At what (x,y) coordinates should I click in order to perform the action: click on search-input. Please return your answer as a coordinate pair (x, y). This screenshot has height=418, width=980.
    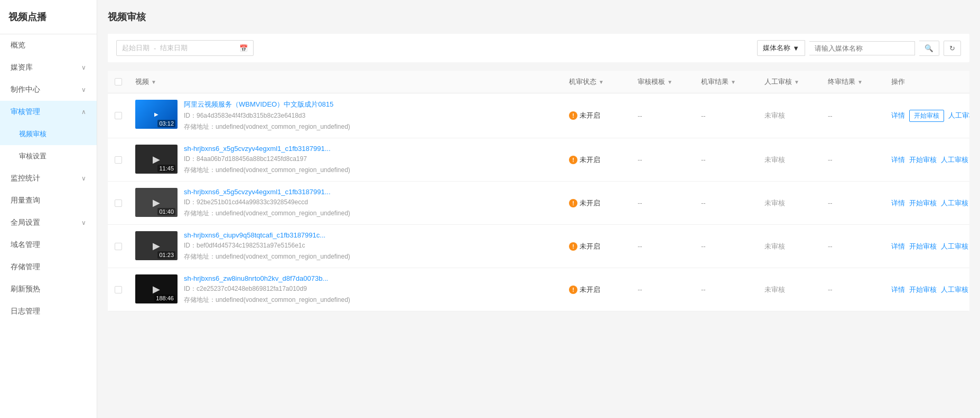
    Looking at the image, I should click on (862, 49).